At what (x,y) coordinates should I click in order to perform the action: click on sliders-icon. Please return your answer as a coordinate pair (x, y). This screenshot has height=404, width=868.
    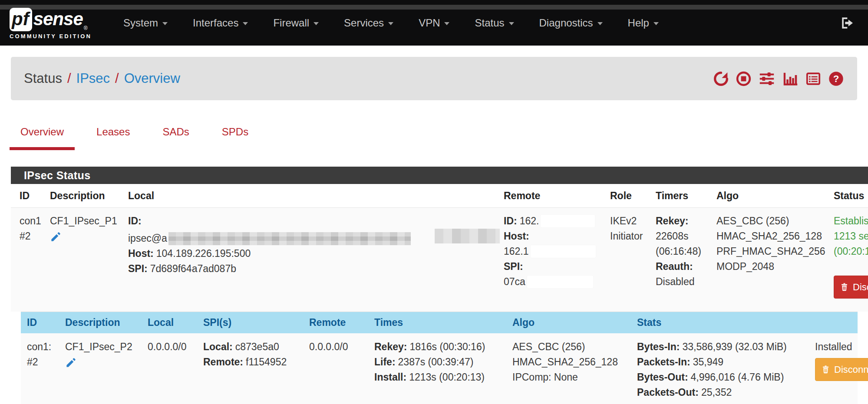
    Looking at the image, I should click on (767, 79).